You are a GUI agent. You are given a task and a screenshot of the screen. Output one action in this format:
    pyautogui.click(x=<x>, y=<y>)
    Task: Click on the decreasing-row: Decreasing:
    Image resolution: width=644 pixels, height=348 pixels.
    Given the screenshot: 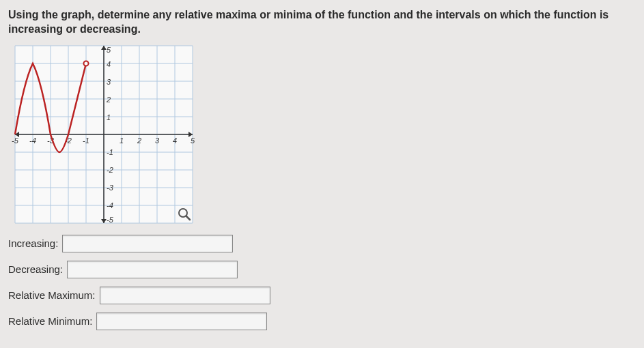 What is the action you would take?
    pyautogui.click(x=322, y=270)
    